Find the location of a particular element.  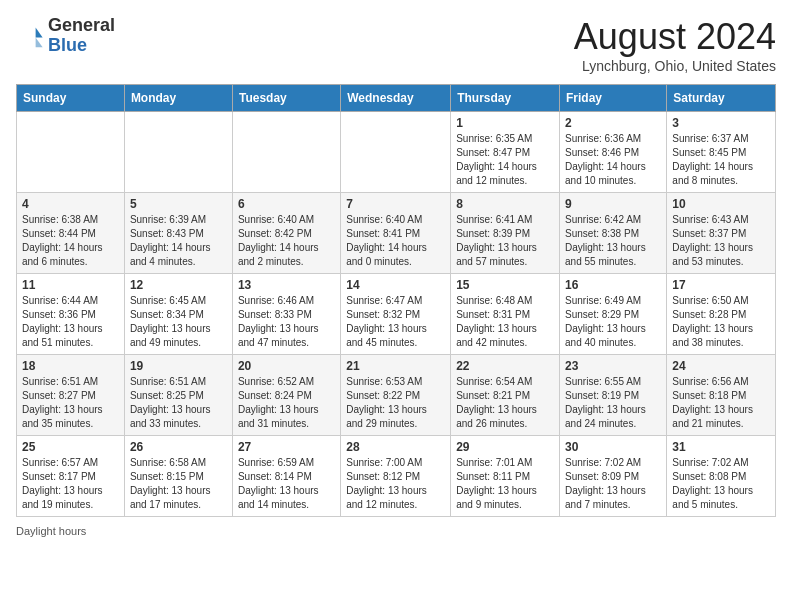

calendar-cell: 2Sunrise: 6:36 AMSunset: 8:46 PMDaylight… is located at coordinates (614, 152).